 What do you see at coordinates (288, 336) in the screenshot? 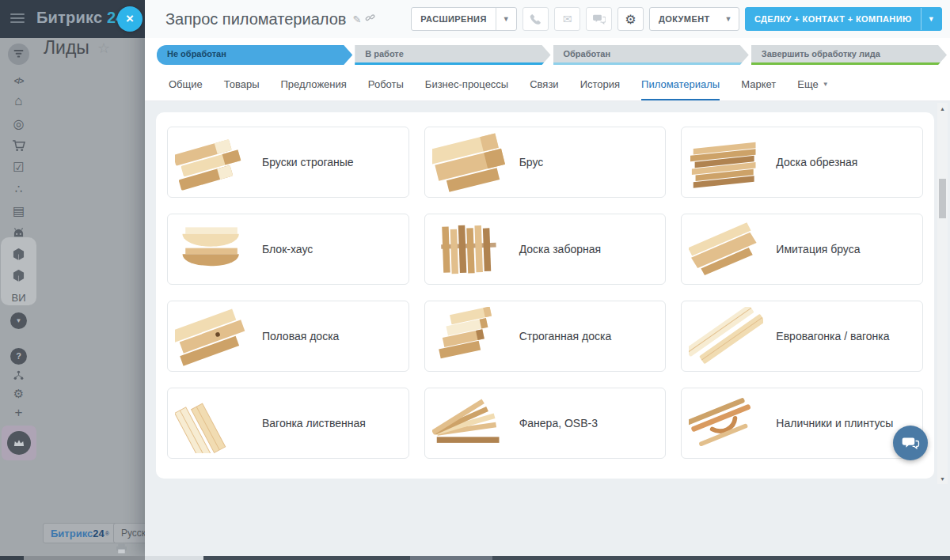
I see `product-card: Половая доска` at bounding box center [288, 336].